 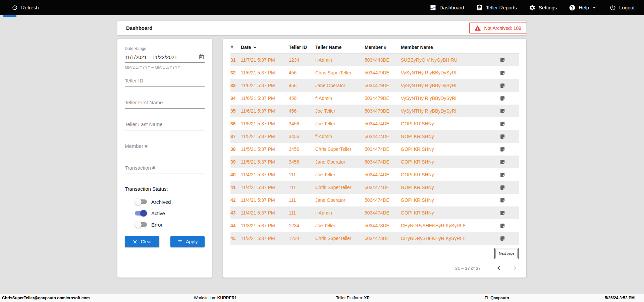 What do you see at coordinates (25, 8) in the screenshot?
I see `refresh-button: Refresh` at bounding box center [25, 8].